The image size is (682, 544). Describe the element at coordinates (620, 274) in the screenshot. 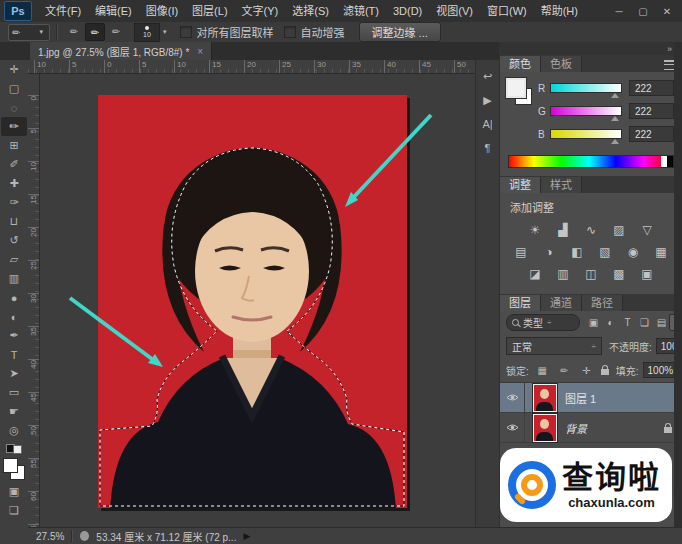

I see `gradient-map-icon: ▩` at that location.